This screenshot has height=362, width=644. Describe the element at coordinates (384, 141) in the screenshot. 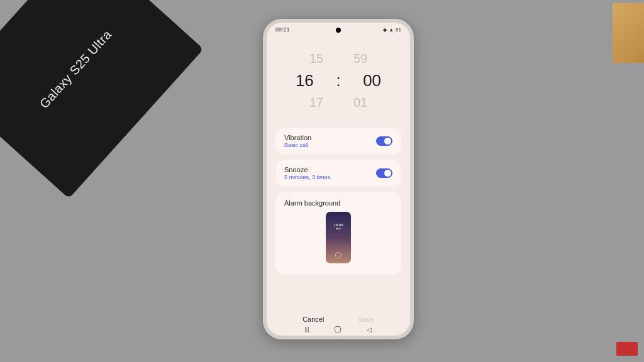

I see `vibration-toggle` at that location.